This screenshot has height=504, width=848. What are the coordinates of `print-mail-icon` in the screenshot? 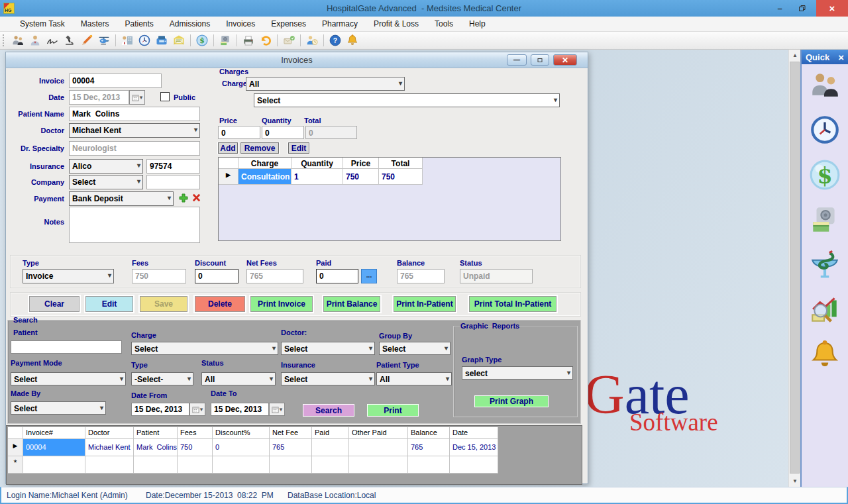 It's located at (248, 40).